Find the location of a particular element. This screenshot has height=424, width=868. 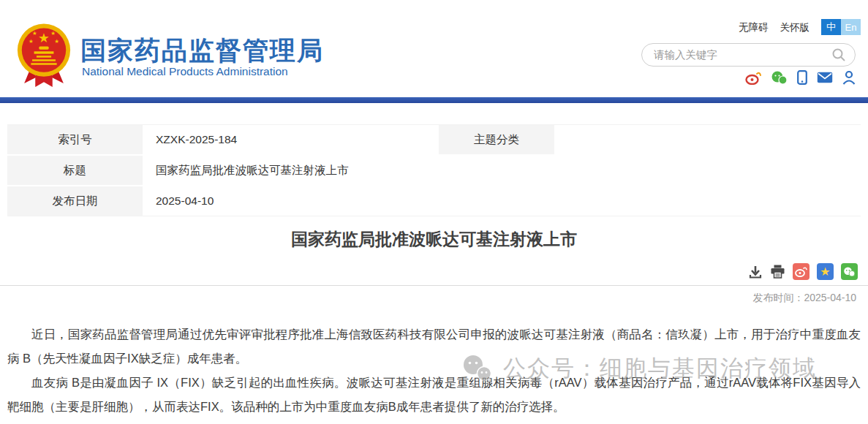

info-label-topic: 主题分类 is located at coordinates (497, 140).